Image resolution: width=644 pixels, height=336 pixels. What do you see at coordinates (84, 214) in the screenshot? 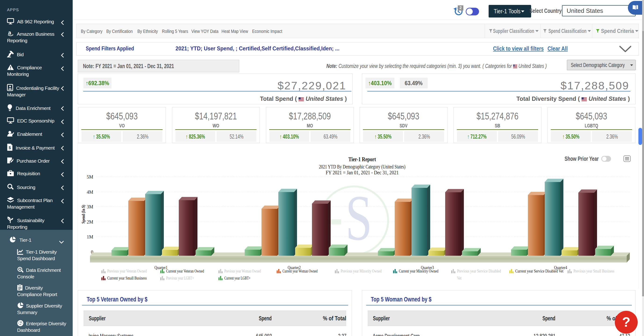
I see `svg-text: Spend (In $)` at bounding box center [84, 214].